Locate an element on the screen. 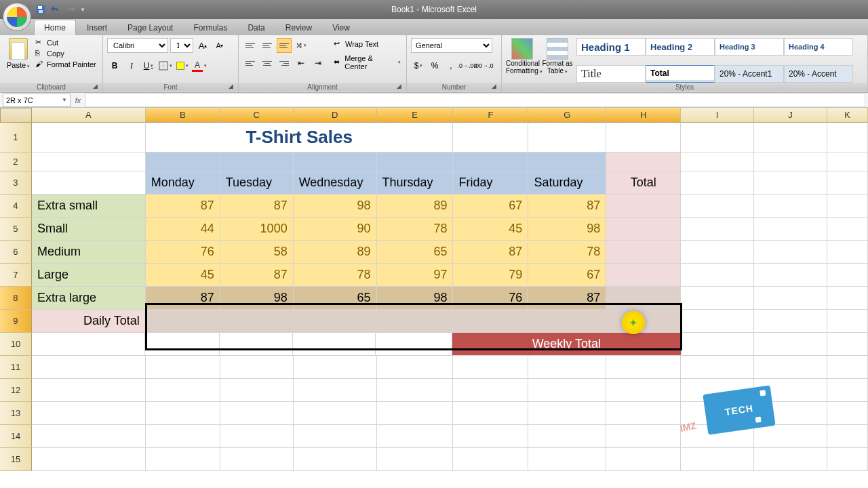 Image resolution: width=868 pixels, height=488 pixels. comma-button: , is located at coordinates (451, 66).